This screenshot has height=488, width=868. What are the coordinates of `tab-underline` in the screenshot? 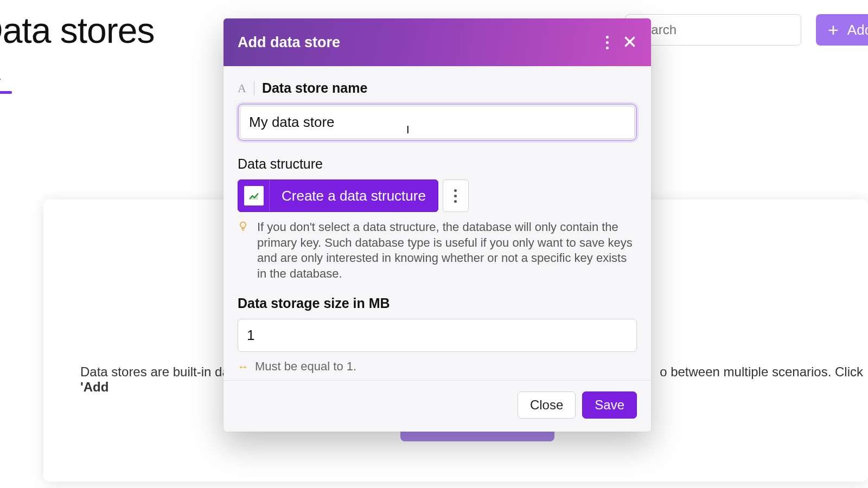 It's located at (6, 92).